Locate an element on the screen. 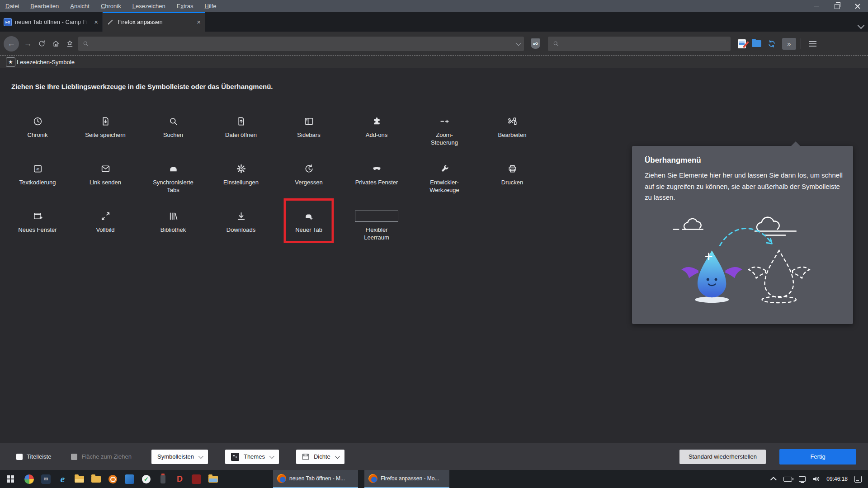 The width and height of the screenshot is (868, 488). utility-folder-icon is located at coordinates (80, 479).